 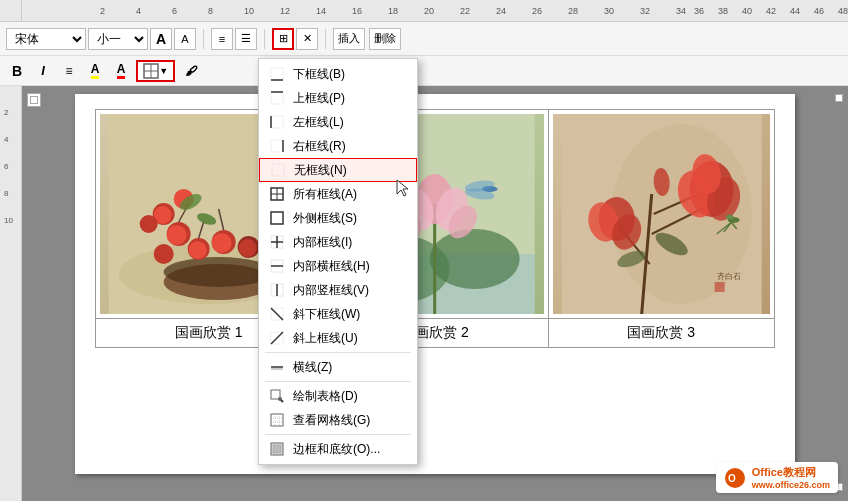 What do you see at coordinates (319, 98) in the screenshot?
I see `menu-label-top-border: 上框线(P)` at bounding box center [319, 98].